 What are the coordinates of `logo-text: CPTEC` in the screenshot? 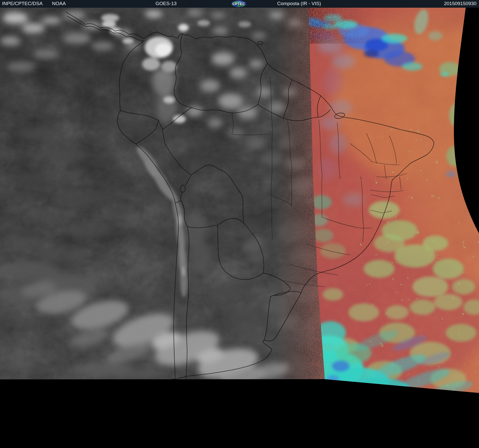 It's located at (239, 4).